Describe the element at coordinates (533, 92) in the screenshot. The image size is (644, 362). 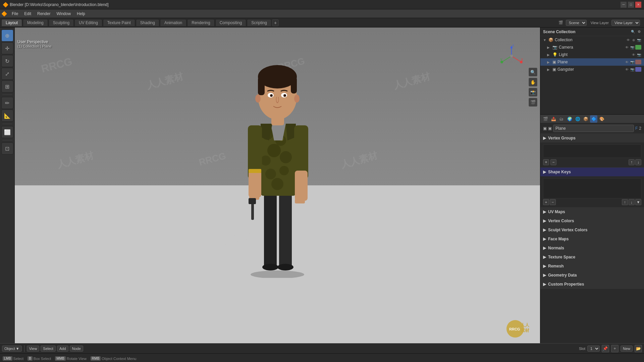
I see `camera-view-button: 📸` at that location.